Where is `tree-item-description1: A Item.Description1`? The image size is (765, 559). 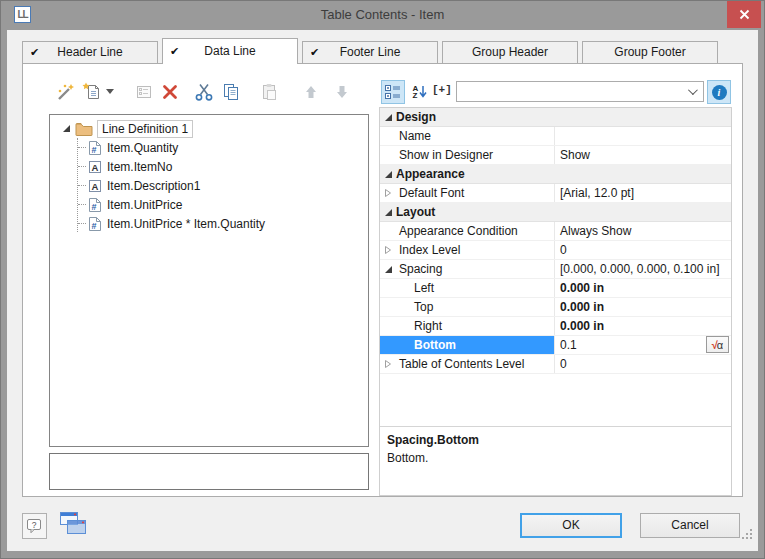 tree-item-description1: A Item.Description1 is located at coordinates (144, 186).